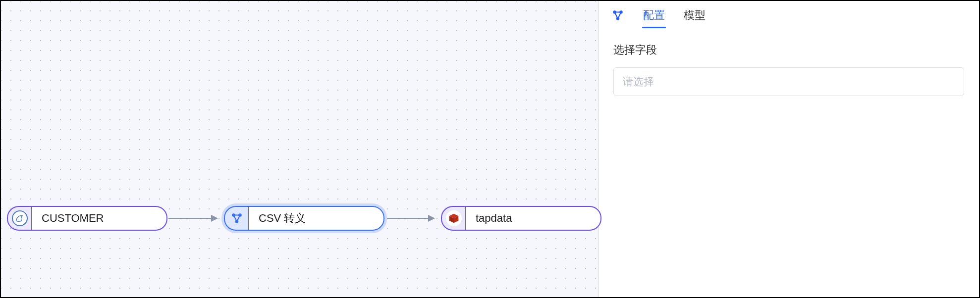 This screenshot has height=298, width=980. I want to click on dolphin-icon, so click(20, 218).